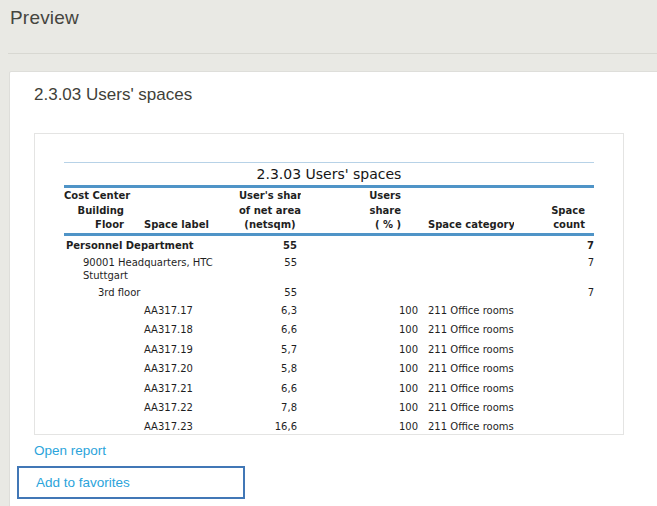  Describe the element at coordinates (361, 226) in the screenshot. I see `header-percent: ( % )` at that location.